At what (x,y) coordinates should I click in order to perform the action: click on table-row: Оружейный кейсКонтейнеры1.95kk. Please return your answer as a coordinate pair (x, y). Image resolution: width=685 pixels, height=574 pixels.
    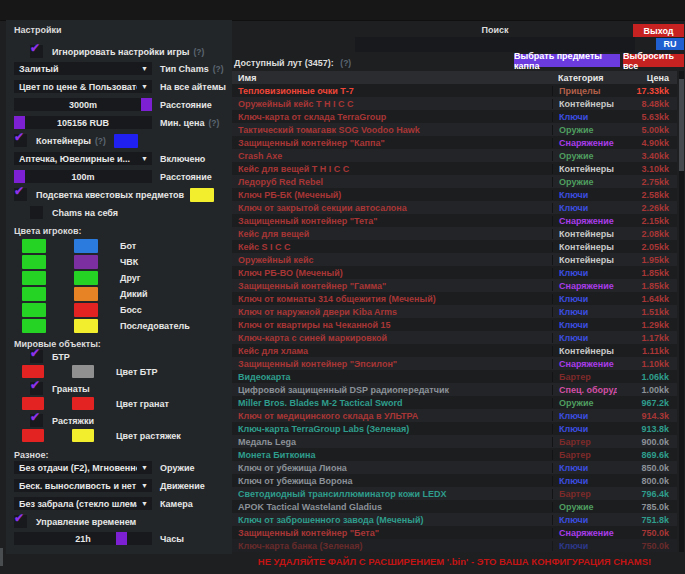
    Looking at the image, I should click on (454, 260).